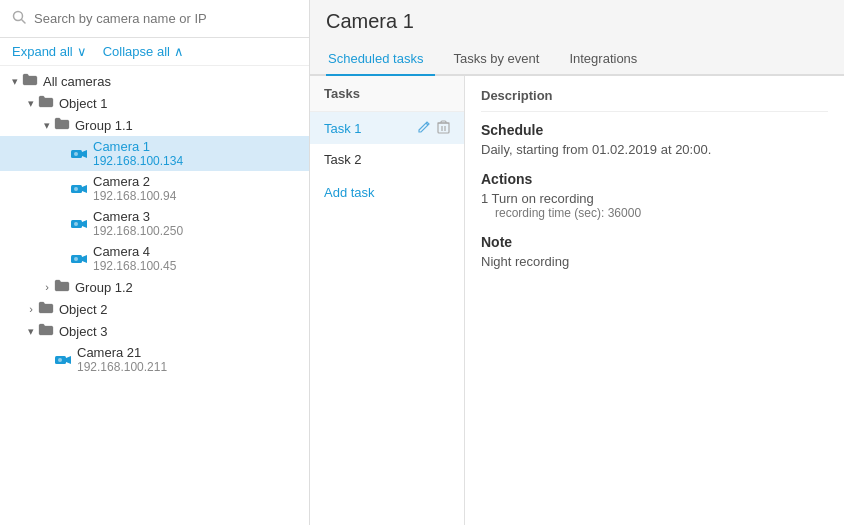 Image resolution: width=844 pixels, height=525 pixels. I want to click on tree-item-label: Object 2, so click(83, 310).